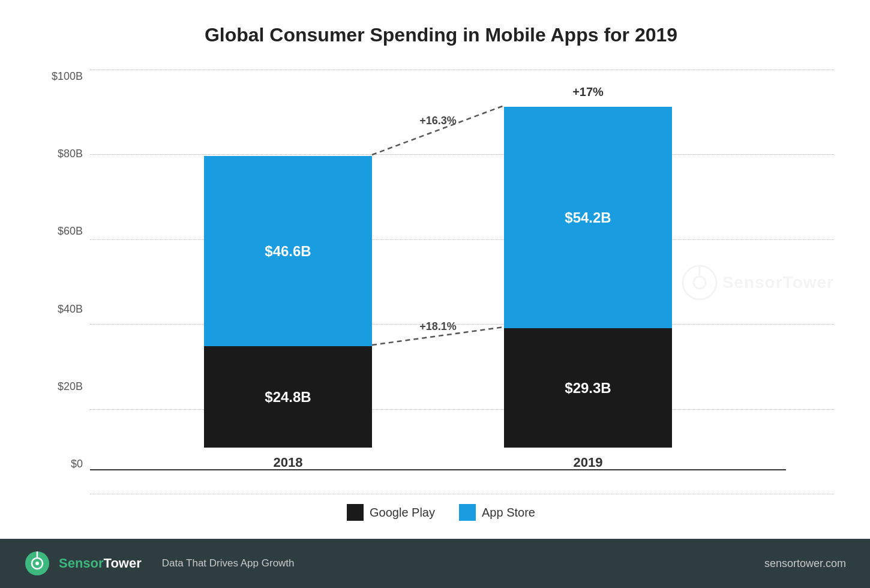 This screenshot has height=588, width=870. What do you see at coordinates (82, 563) in the screenshot?
I see `brand-highlight: Sensor` at bounding box center [82, 563].